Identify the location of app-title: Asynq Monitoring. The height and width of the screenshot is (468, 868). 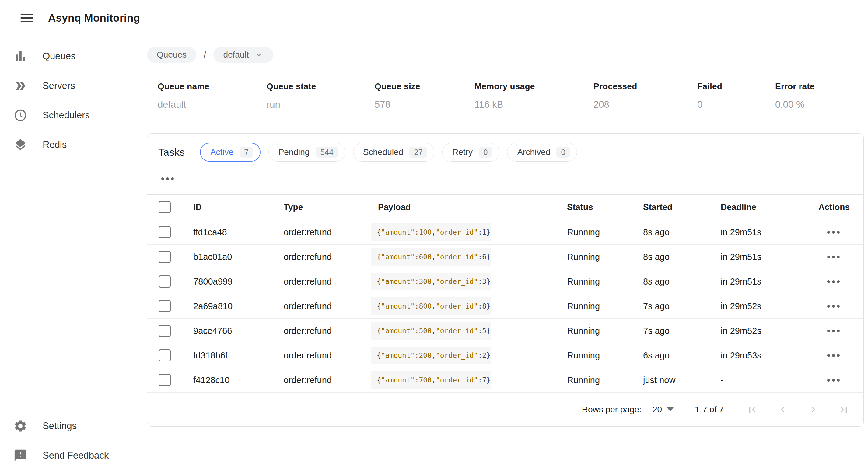
(94, 18).